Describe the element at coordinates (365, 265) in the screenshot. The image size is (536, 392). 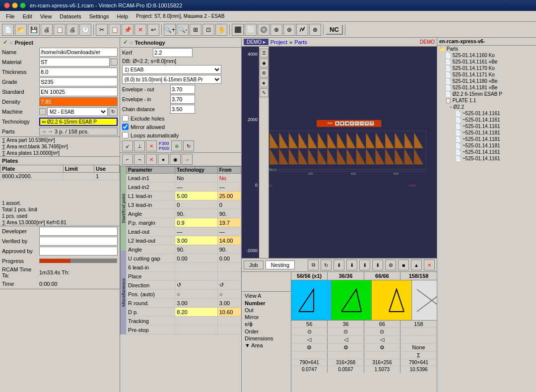
I see `bottom-icon-export3: ⬇` at that location.